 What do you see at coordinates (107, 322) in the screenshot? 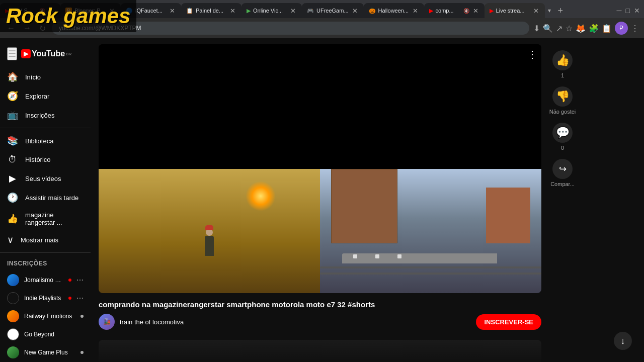
I see `channel-avatar-image: 🚂` at bounding box center [107, 322].